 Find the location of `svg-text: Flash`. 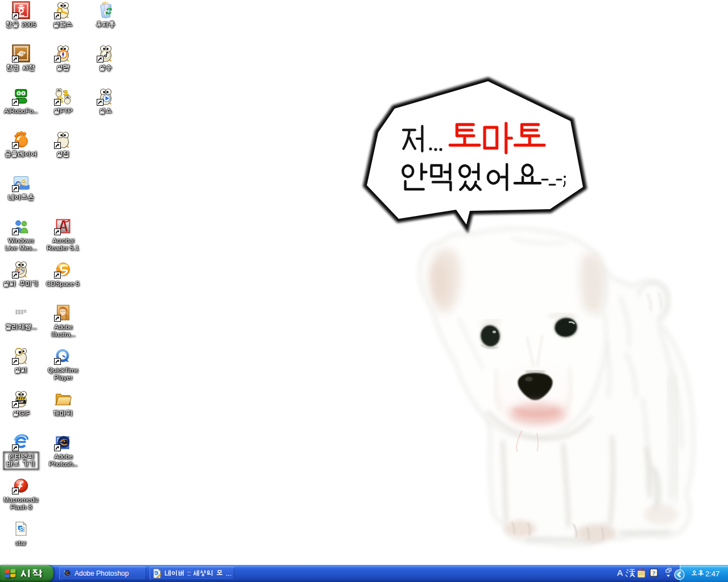

svg-text: Flash is located at coordinates (18, 507).